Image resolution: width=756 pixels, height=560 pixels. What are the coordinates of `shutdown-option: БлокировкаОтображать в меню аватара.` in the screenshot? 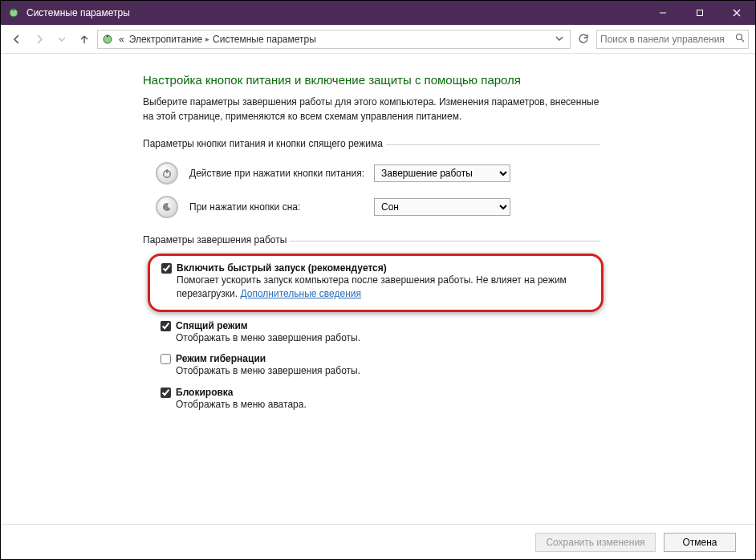 It's located at (380, 400).